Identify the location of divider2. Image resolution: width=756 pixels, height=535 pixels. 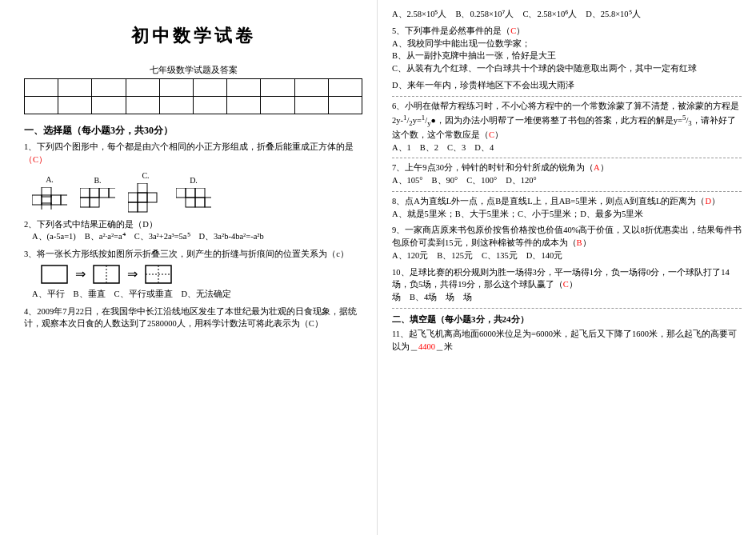
(566, 158).